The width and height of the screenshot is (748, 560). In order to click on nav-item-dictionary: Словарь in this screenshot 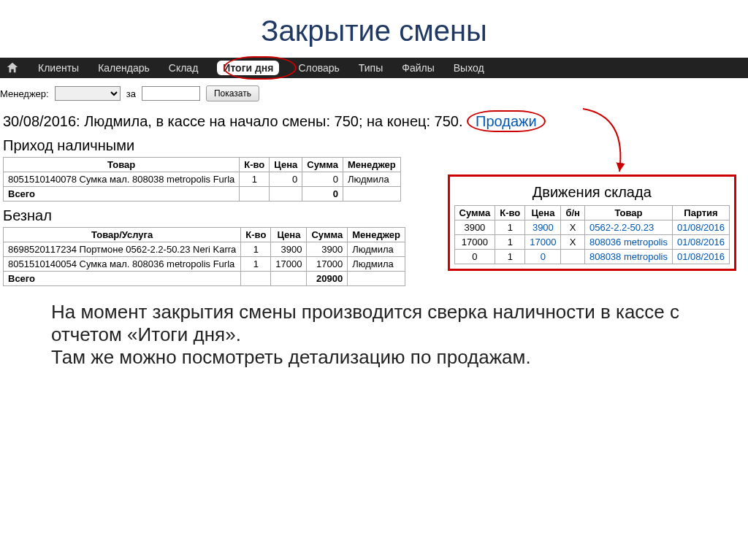, I will do `click(318, 68)`.